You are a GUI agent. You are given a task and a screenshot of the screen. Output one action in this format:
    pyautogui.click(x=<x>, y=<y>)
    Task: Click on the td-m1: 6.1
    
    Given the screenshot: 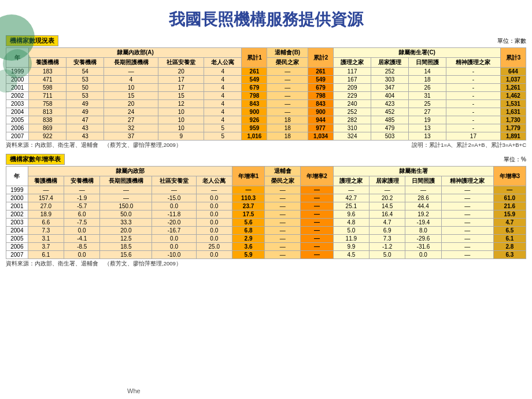 What is the action you would take?
    pyautogui.click(x=46, y=255)
    